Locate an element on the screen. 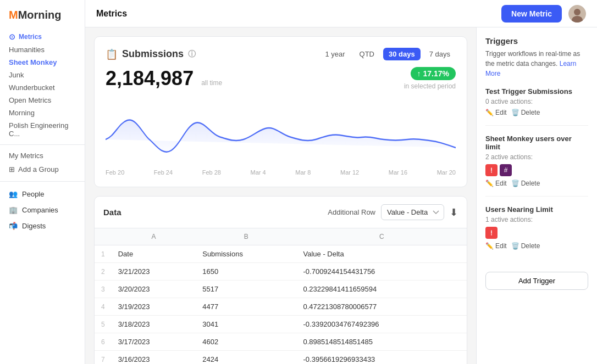  new-metric-button: New Metric is located at coordinates (532, 14).